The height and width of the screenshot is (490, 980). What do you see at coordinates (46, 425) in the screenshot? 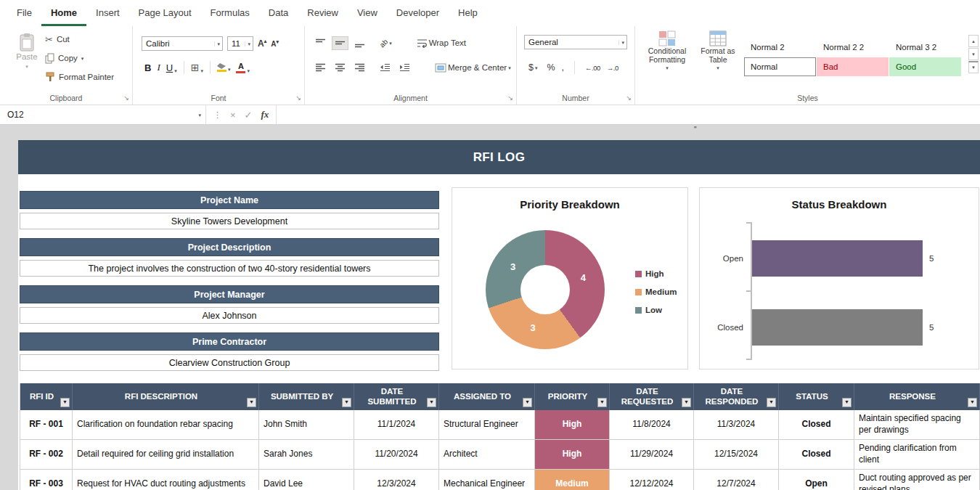
I see `cell-id: RF - 001` at bounding box center [46, 425].